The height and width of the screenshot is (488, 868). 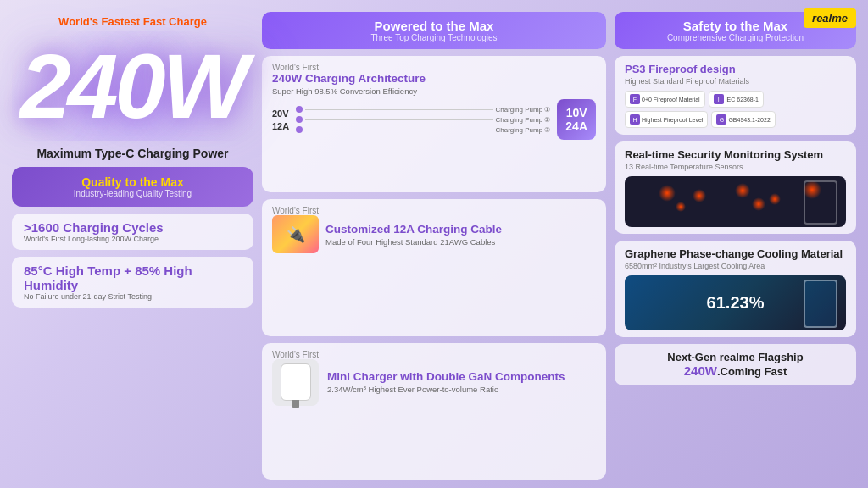 I want to click on gan-highlight: GaN, so click(x=481, y=376).